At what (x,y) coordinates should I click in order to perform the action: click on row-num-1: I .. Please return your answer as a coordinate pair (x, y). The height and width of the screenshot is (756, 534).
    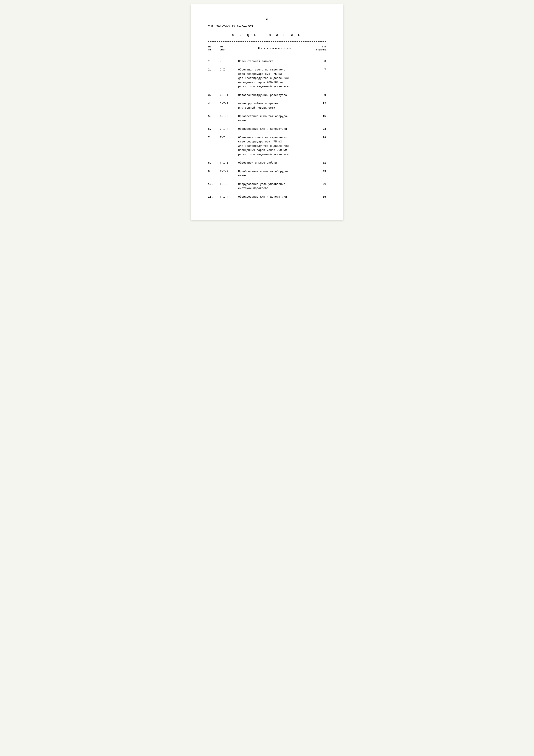
    Looking at the image, I should click on (214, 61).